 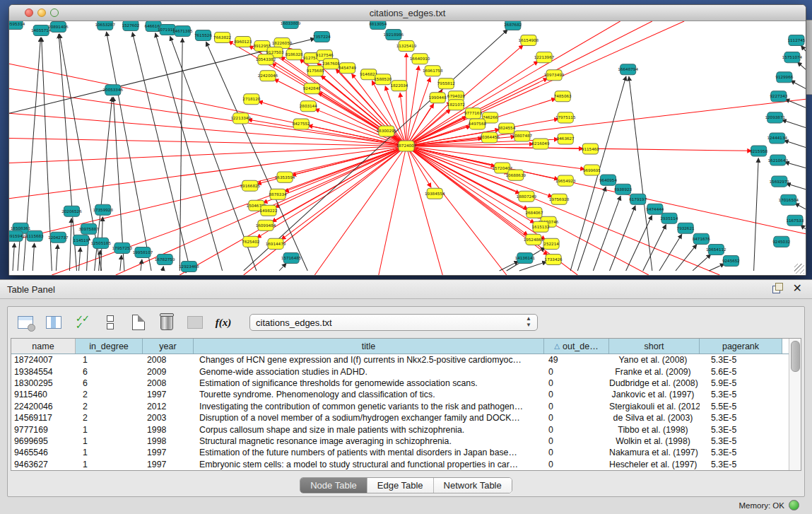 I want to click on table-row: 977716911998Corpus callosum shape and si…, so click(x=406, y=429).